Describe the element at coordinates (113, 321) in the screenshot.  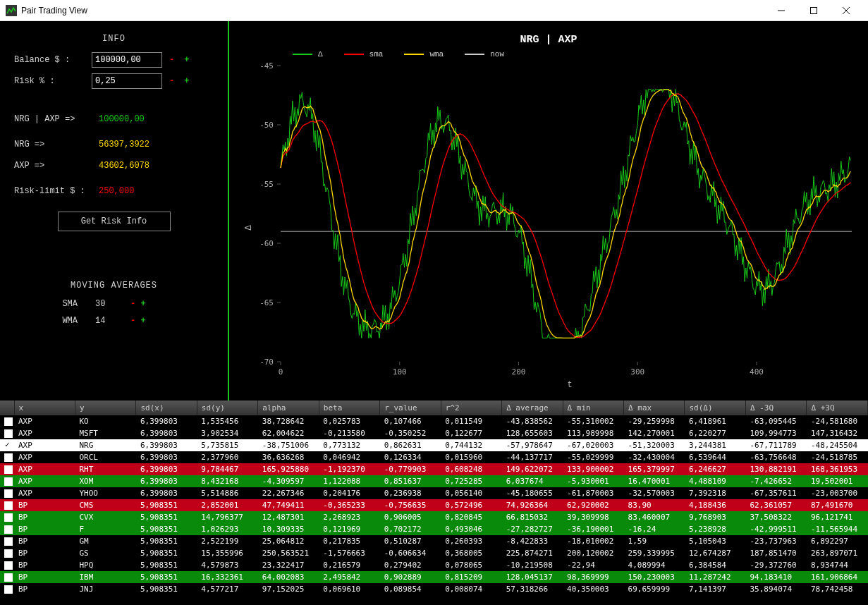
I see `wma-value: 14` at that location.